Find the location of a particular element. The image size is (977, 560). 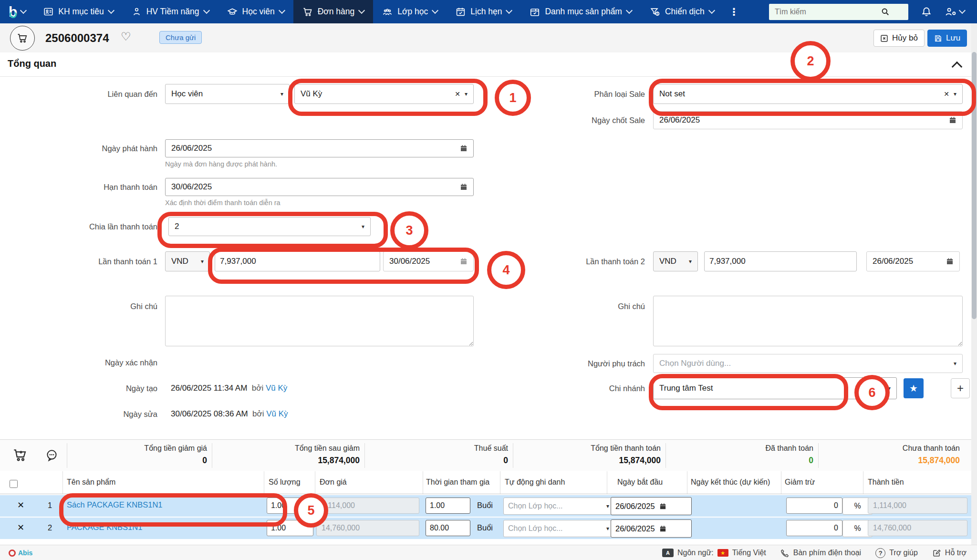

installments-select: 2 ▾ is located at coordinates (270, 227).